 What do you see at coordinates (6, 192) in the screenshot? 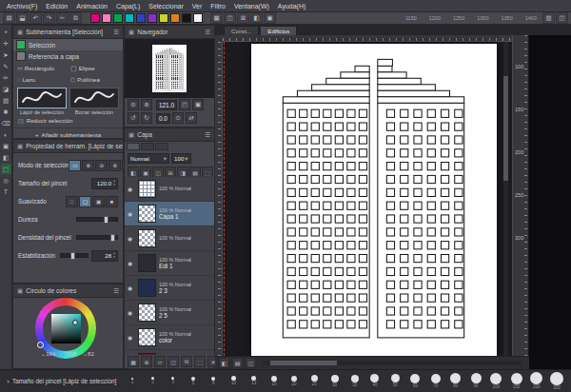
I see `tool-text-icon: T` at bounding box center [6, 192].